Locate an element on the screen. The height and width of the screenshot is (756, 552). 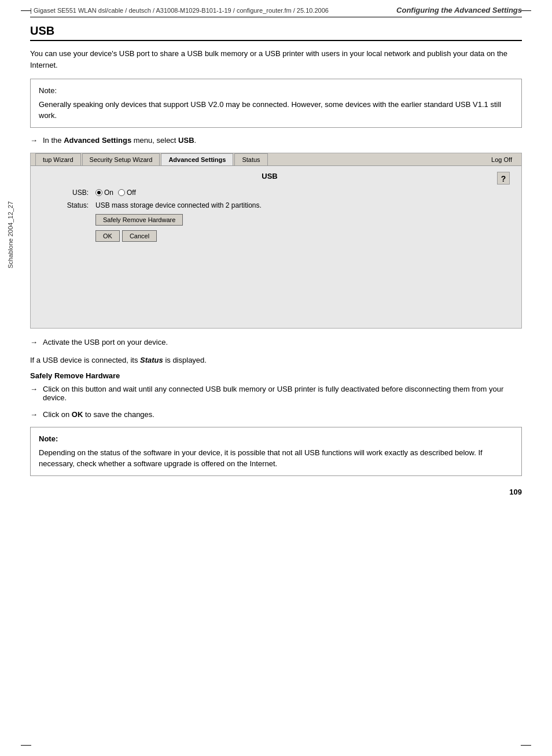
radio-on: On is located at coordinates (104, 193).